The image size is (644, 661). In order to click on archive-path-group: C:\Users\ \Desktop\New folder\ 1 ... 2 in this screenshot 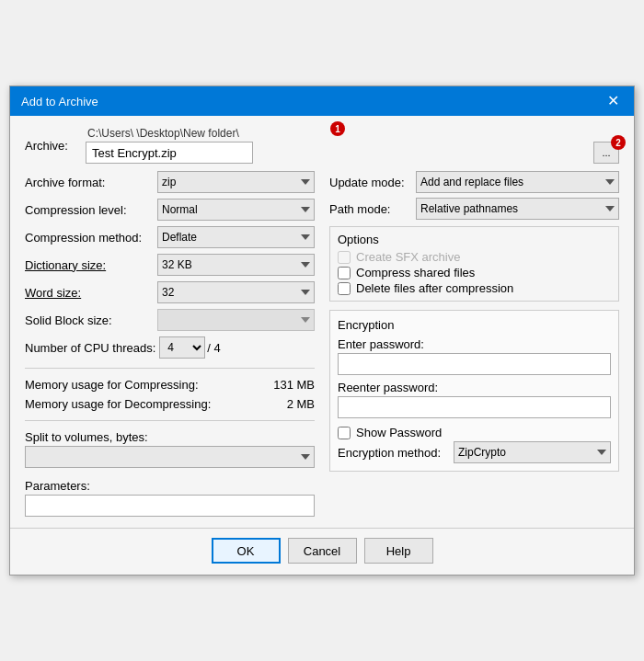, I will do `click(352, 145)`.